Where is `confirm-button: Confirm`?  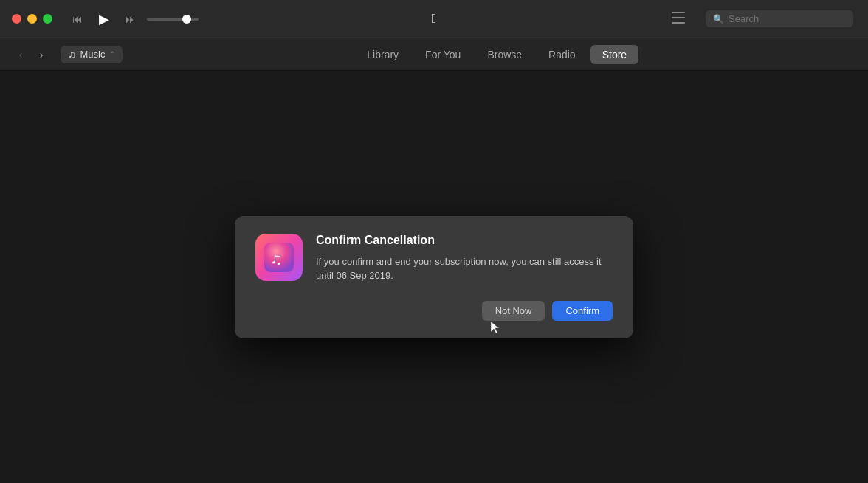 confirm-button: Confirm is located at coordinates (582, 311).